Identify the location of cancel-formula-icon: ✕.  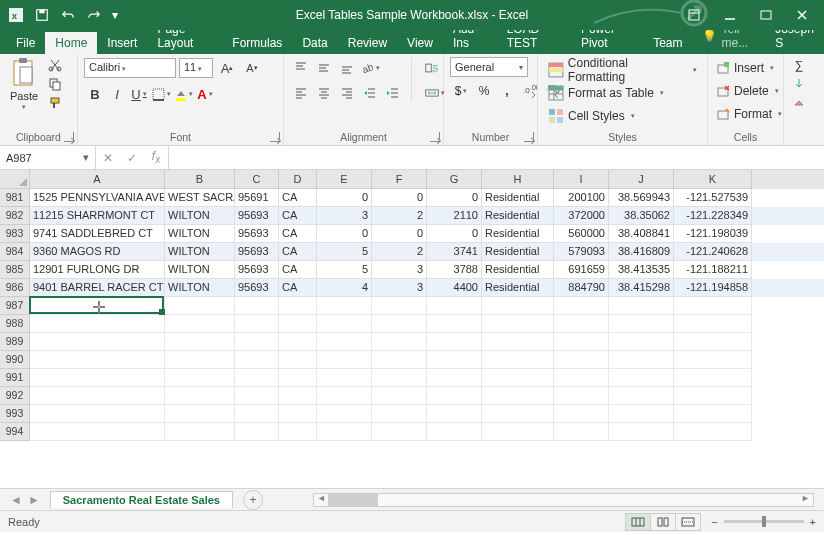
(108, 158).